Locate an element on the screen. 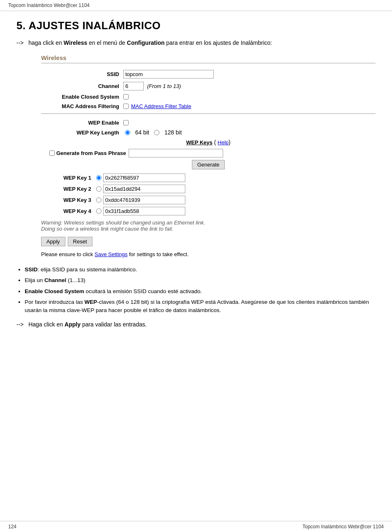  bottom-bar: 124 Topcom Inalámbrico Webr@cer 1104 is located at coordinates (196, 526).